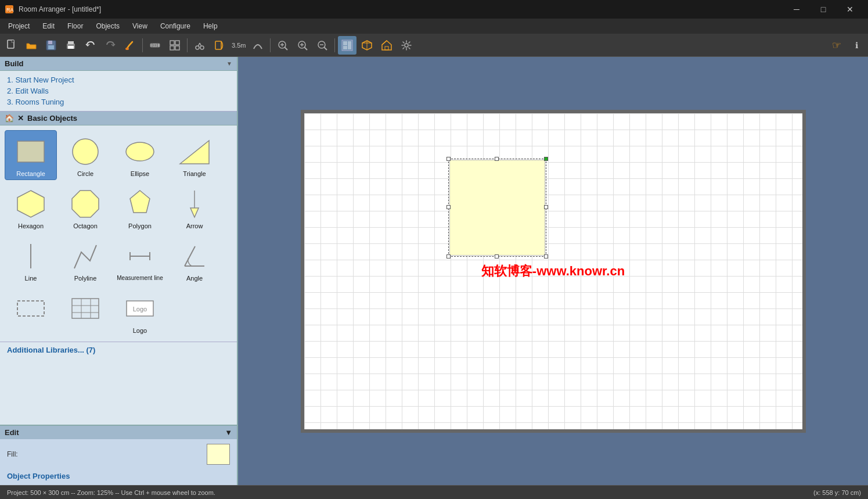 The image size is (868, 499). What do you see at coordinates (406, 45) in the screenshot?
I see `settings-button` at bounding box center [406, 45].